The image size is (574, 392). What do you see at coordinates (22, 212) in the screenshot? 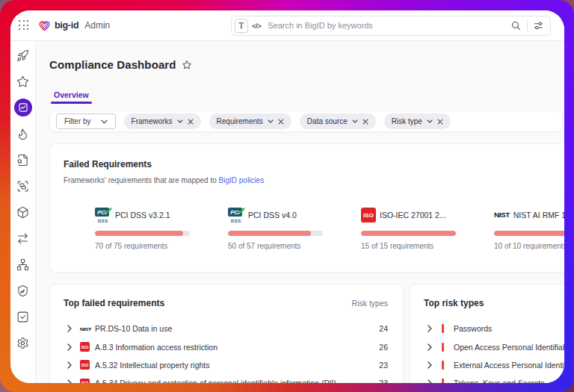
I see `cube-icon` at bounding box center [22, 212].